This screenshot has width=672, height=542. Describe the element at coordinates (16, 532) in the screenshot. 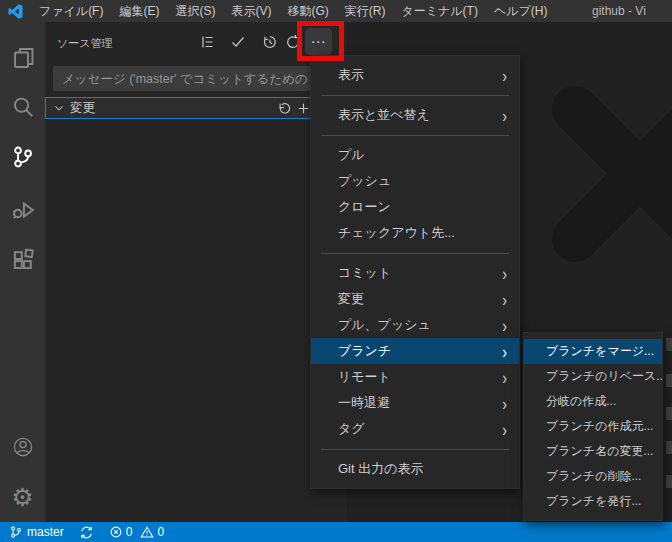

I see `git-branch-icon` at that location.